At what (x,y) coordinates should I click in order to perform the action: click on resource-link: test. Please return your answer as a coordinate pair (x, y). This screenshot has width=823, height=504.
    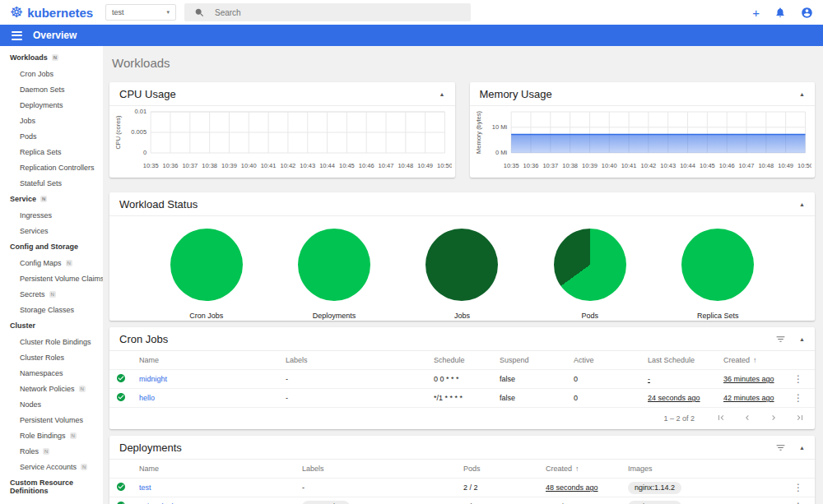
    Looking at the image, I should click on (221, 488).